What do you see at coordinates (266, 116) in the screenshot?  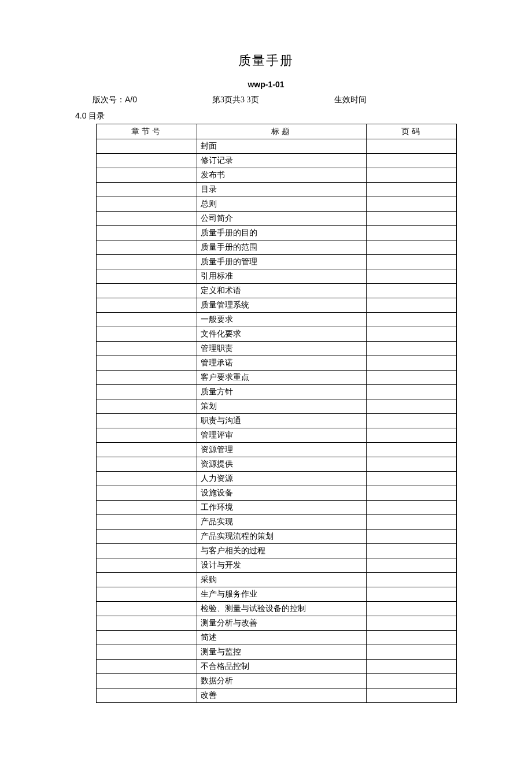 I see `section-heading: 4.0 目录` at bounding box center [266, 116].